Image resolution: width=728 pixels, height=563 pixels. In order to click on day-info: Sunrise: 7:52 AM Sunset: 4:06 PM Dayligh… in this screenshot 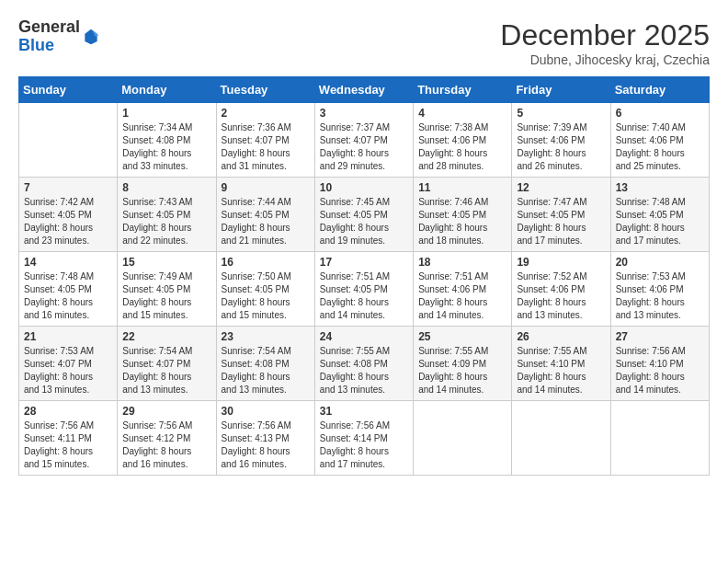, I will do `click(561, 296)`.